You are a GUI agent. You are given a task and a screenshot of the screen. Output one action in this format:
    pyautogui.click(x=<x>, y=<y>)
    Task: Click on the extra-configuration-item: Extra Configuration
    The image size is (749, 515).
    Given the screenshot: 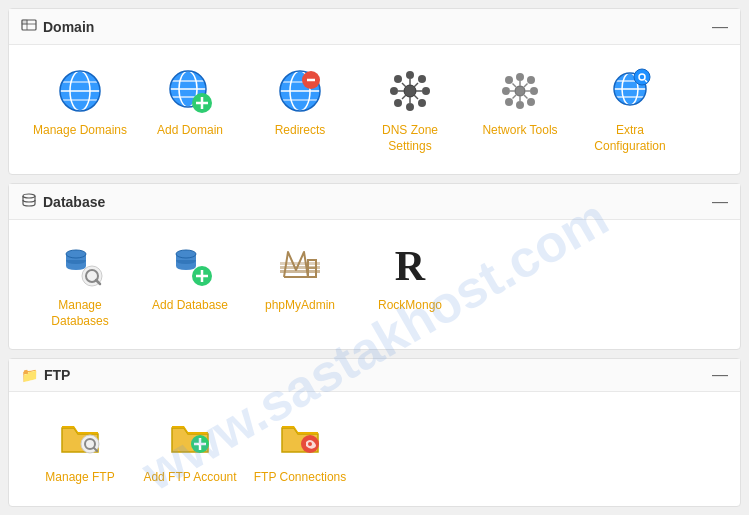 What is the action you would take?
    pyautogui.click(x=630, y=110)
    